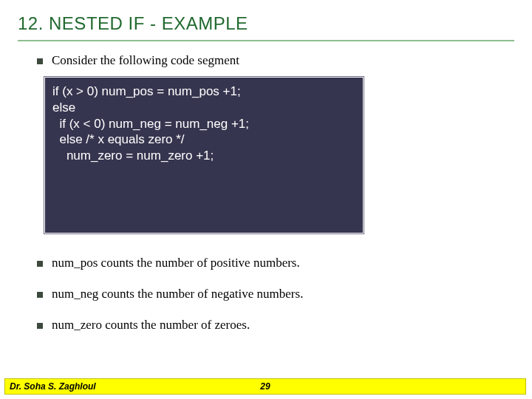 This screenshot has width=532, height=399. Describe the element at coordinates (265, 386) in the screenshot. I see `footer-bar: Dr. Soha S. Zaghloul 29` at that location.